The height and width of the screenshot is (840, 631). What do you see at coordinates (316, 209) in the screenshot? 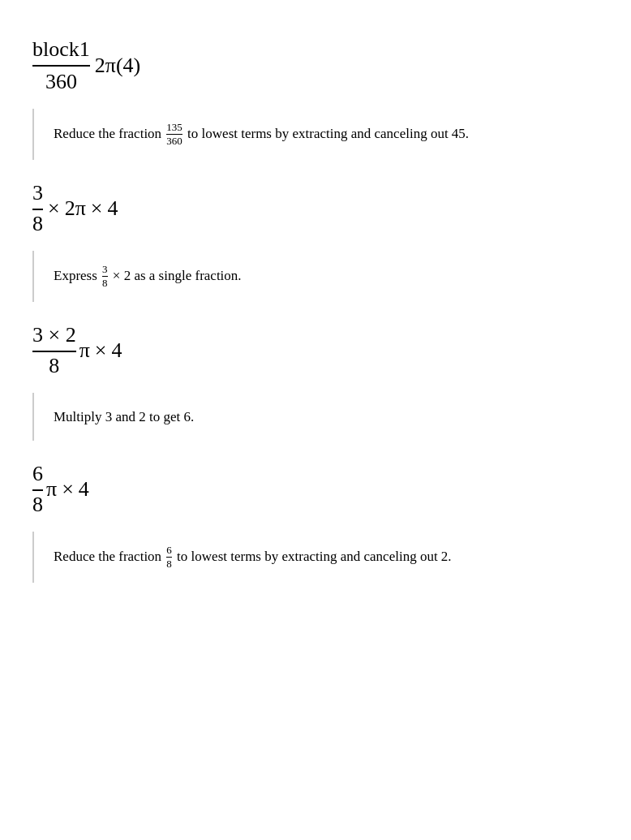
I see `math-block-2: 3 8 × 2π × 4` at bounding box center [316, 209].